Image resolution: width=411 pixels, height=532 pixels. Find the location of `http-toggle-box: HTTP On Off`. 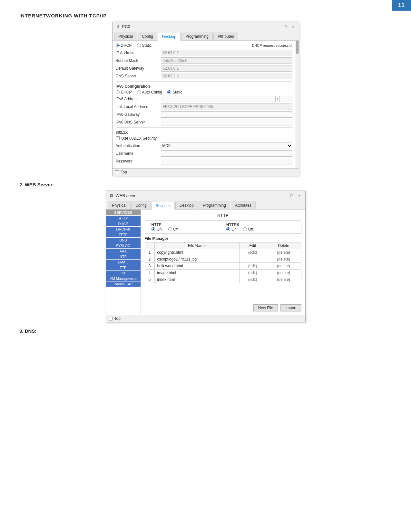

http-toggle-box: HTTP On Off is located at coordinates (223, 227).